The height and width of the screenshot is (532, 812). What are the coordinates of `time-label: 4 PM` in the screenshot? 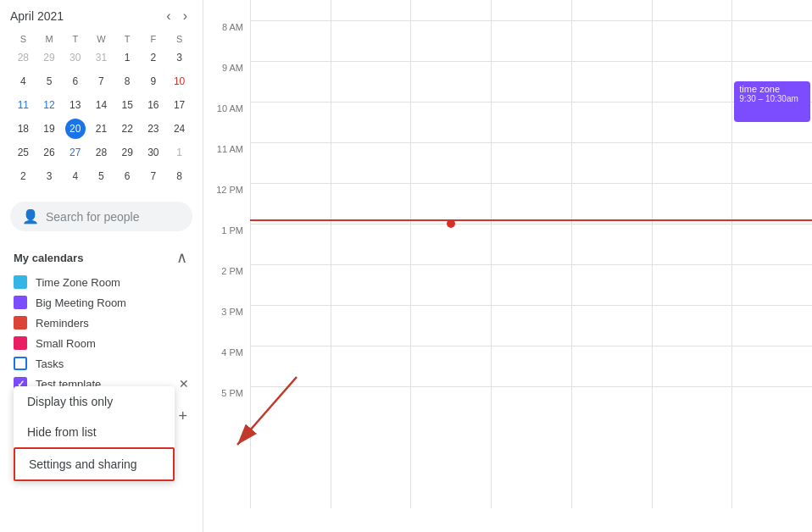 It's located at (227, 366).